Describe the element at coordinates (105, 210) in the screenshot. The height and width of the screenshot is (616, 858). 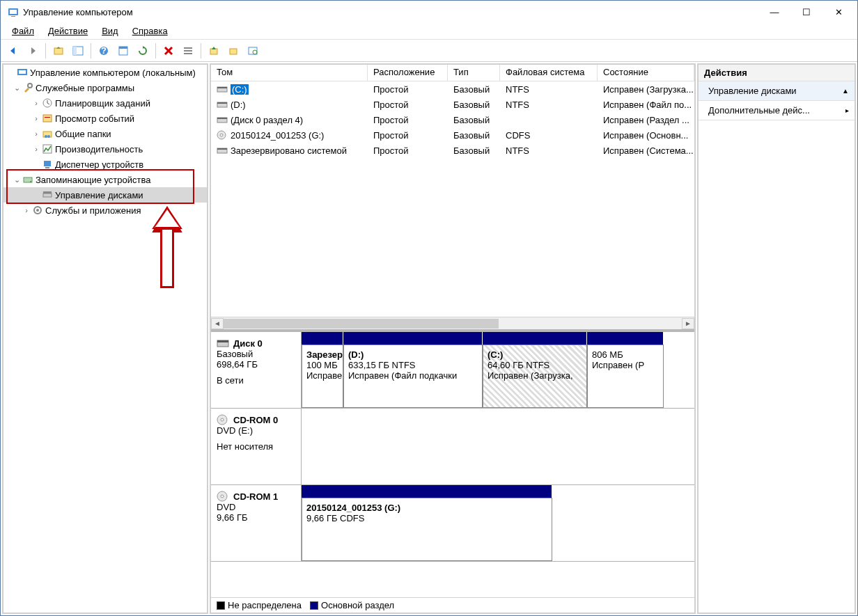
I see `tree-services: › Службы и приложения` at that location.